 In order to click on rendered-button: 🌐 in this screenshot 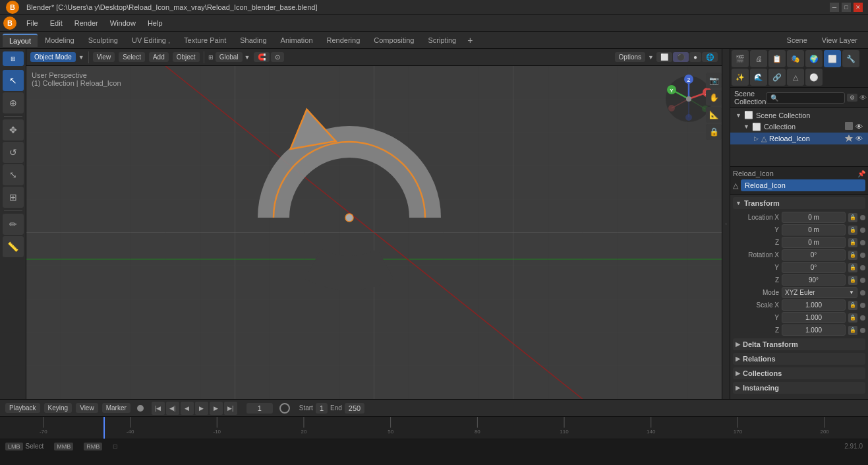, I will do `click(710, 57)`.